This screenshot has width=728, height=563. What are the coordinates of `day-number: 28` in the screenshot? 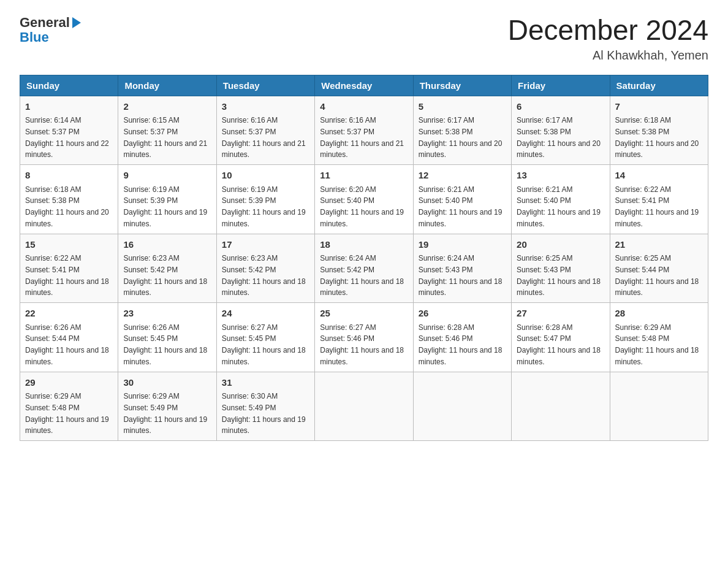 It's located at (659, 314).